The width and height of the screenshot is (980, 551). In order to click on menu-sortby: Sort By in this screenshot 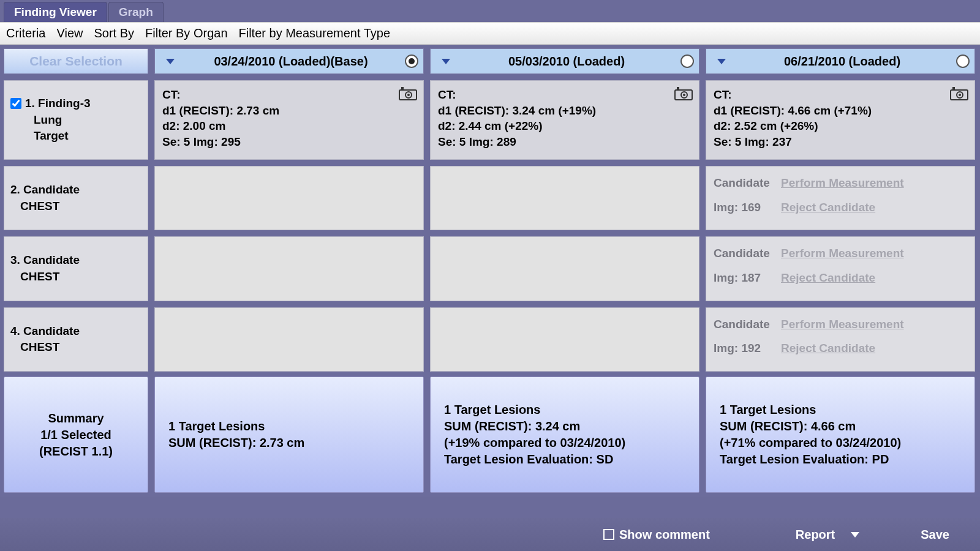, I will do `click(114, 33)`.